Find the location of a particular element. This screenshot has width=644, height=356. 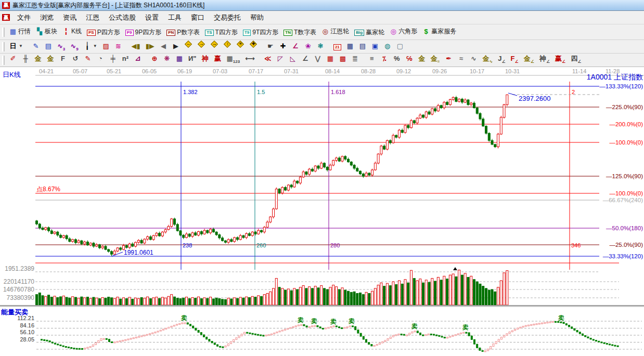

diamond-expand-v-button: ↕ is located at coordinates (228, 45).